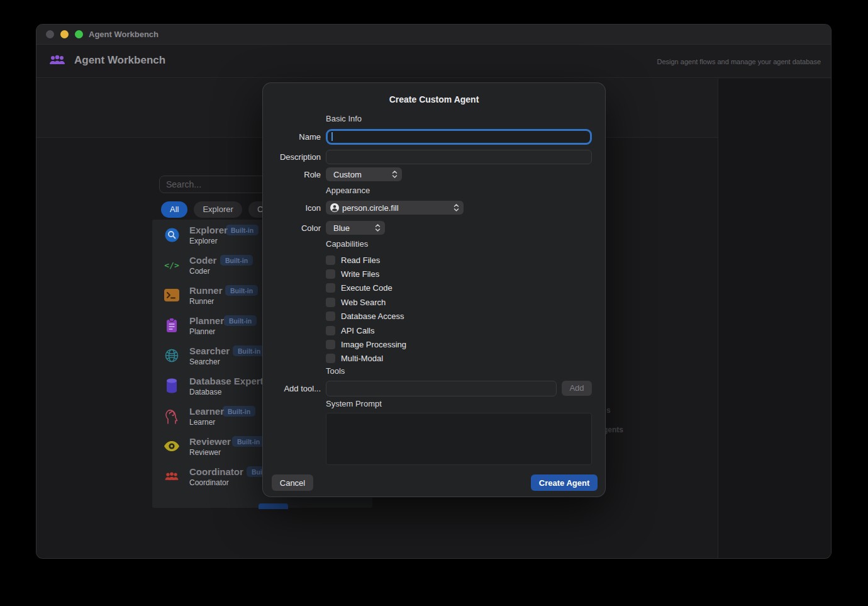 This screenshot has height=606, width=868. Describe the element at coordinates (331, 302) in the screenshot. I see `checkbox-web-search` at that location.